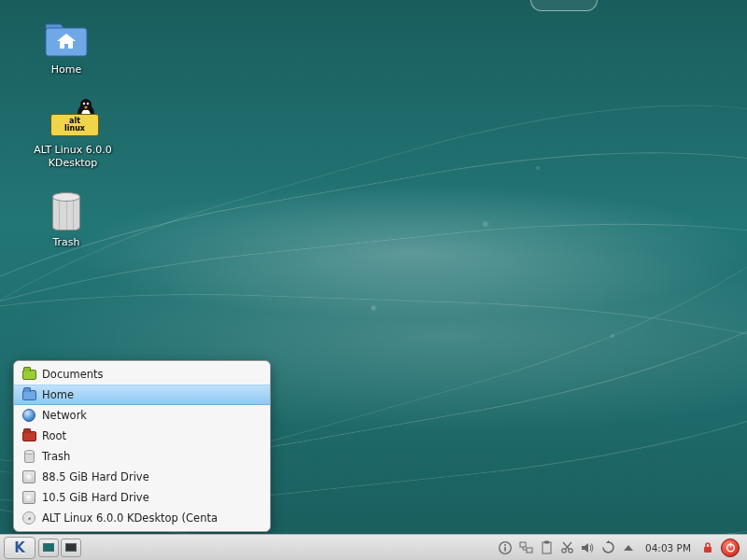 The image size is (747, 560). I want to click on menu-item-label: 88.5 GiB Hard Drive, so click(95, 477).